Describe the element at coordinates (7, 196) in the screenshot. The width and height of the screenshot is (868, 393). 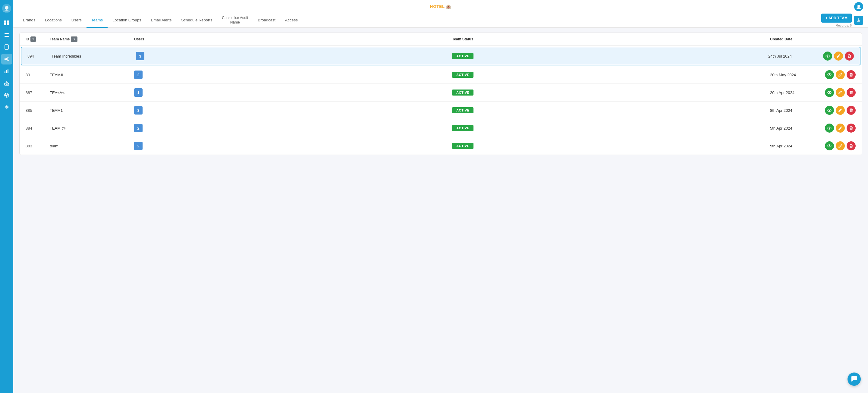
I see `sidebar` at that location.